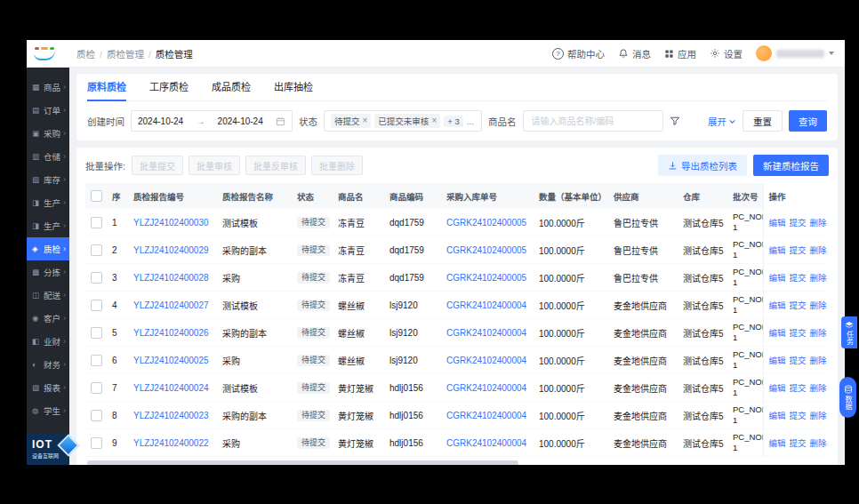 The width and height of the screenshot is (859, 504). I want to click on messages-button: 消息, so click(635, 53).